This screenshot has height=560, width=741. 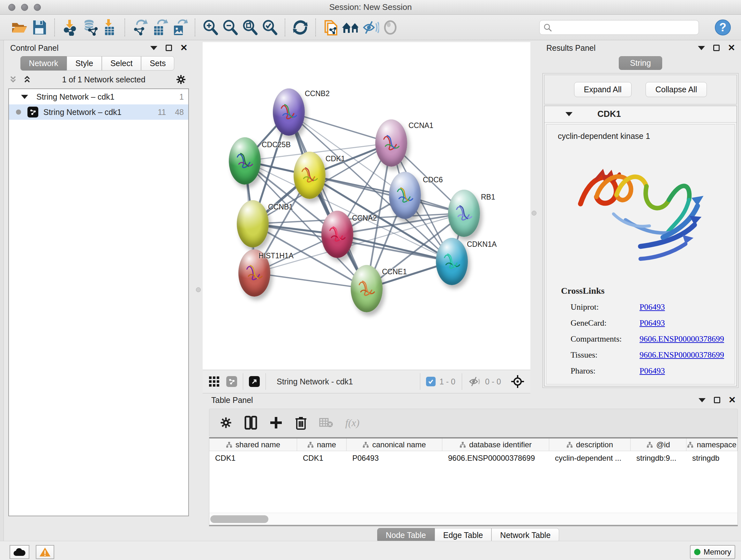 I want to click on cloud-button, so click(x=19, y=552).